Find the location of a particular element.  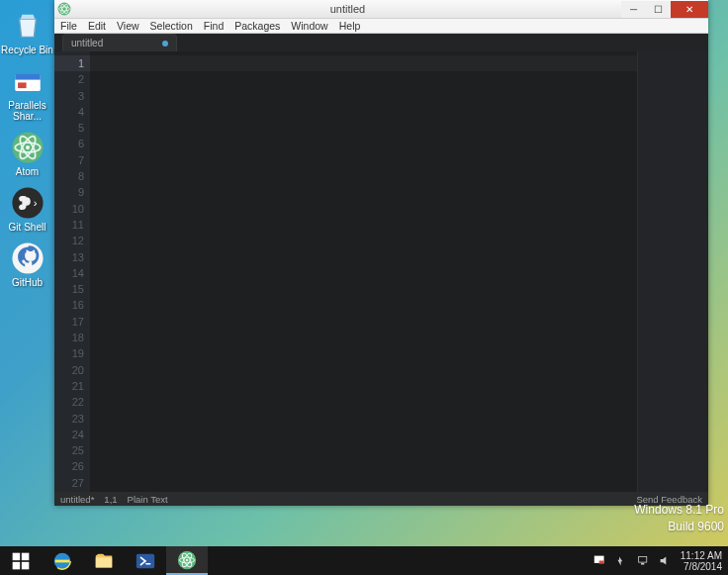

status-language: Plain Text is located at coordinates (148, 499).